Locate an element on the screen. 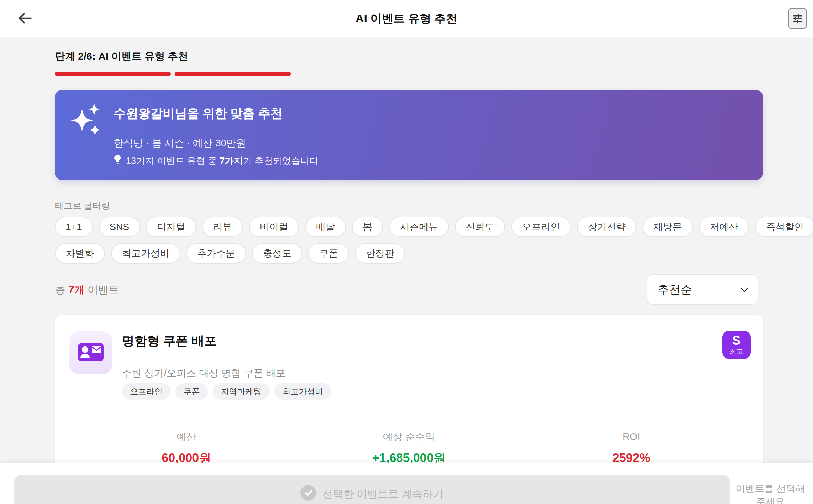  continue-button: 선택한 이벤트로 계속하기 is located at coordinates (372, 490).